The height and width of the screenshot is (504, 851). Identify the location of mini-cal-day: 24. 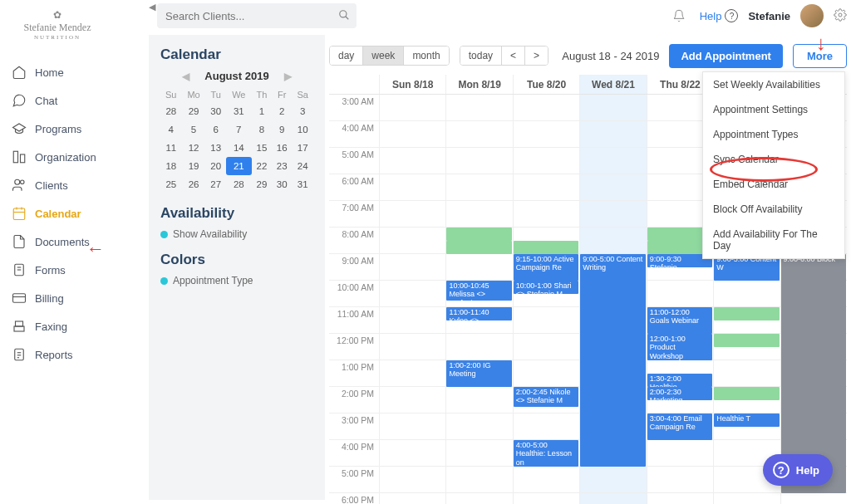
(303, 166).